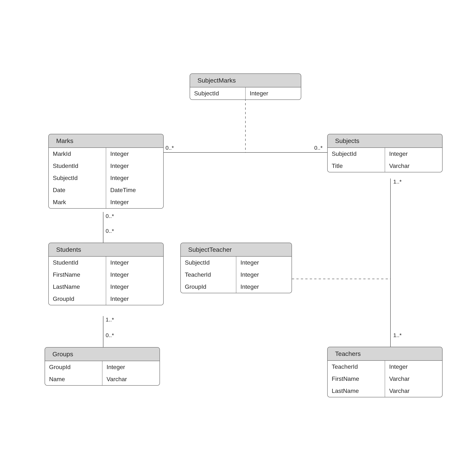 The height and width of the screenshot is (476, 476). What do you see at coordinates (135, 190) in the screenshot?
I see `field-type: DateTime` at bounding box center [135, 190].